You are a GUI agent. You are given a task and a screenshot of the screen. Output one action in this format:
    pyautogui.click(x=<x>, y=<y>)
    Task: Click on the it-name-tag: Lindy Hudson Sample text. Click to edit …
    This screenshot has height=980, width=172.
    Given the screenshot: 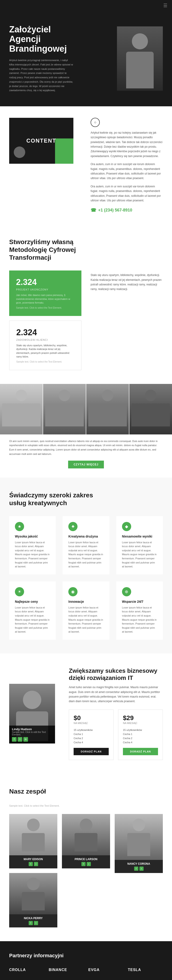 What is the action you would take?
    pyautogui.click(x=32, y=734)
    